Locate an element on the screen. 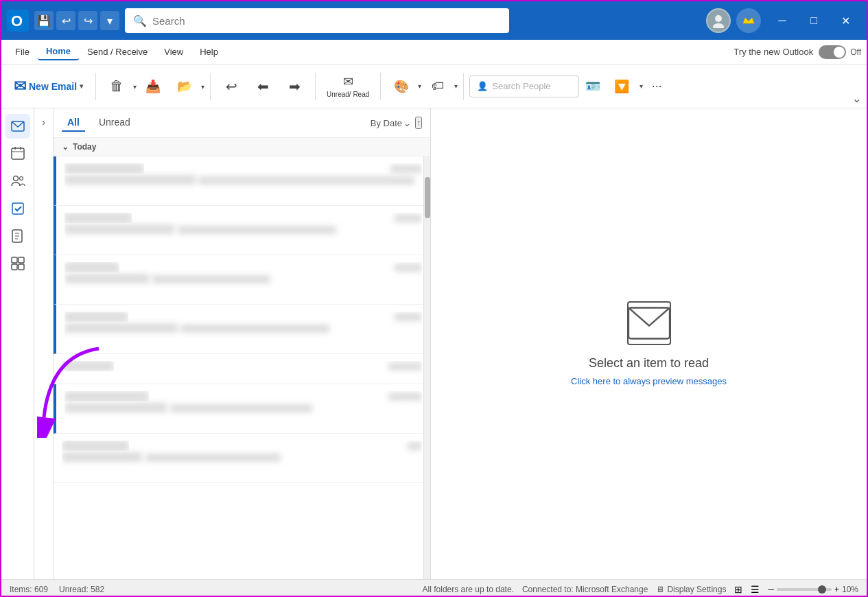 The width and height of the screenshot is (868, 597). email-sender: Another Sender is located at coordinates (98, 218).